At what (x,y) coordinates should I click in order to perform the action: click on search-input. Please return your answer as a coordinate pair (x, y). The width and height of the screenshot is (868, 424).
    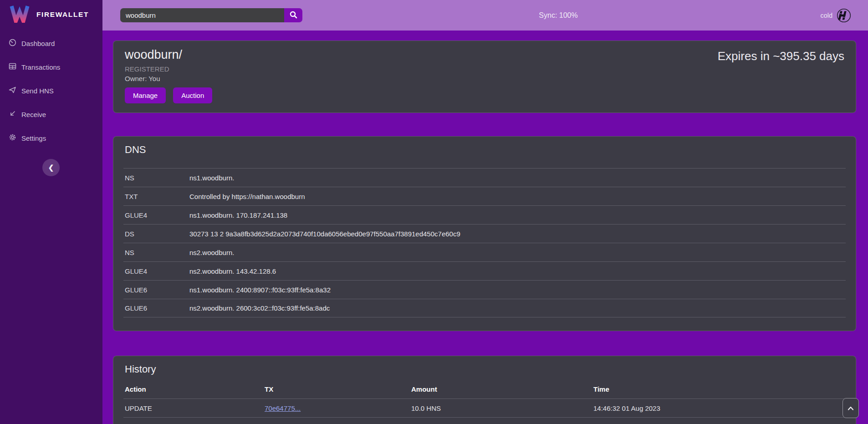
    Looking at the image, I should click on (202, 15).